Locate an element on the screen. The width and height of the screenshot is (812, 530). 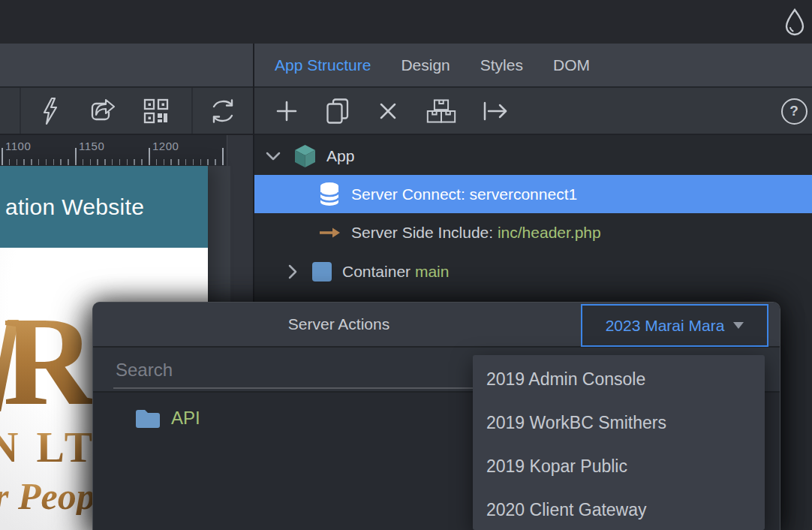
refresh-button is located at coordinates (223, 111).